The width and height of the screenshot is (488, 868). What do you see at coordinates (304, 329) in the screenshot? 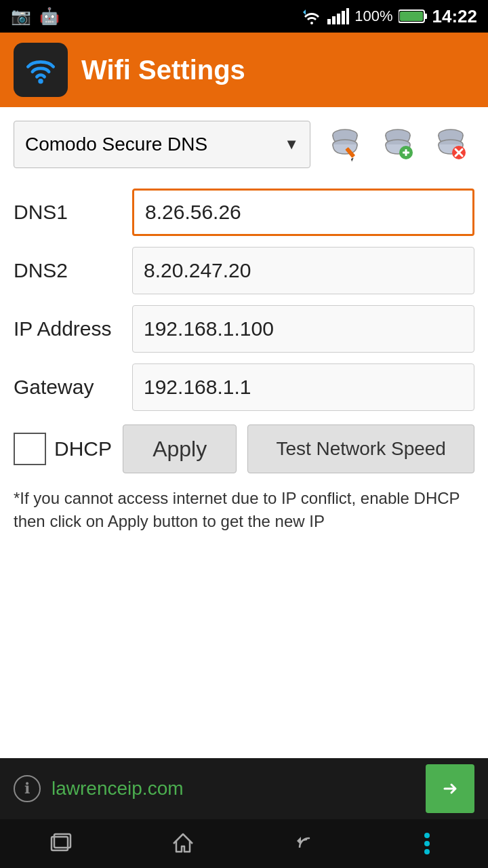
I see `ip-address-input` at bounding box center [304, 329].